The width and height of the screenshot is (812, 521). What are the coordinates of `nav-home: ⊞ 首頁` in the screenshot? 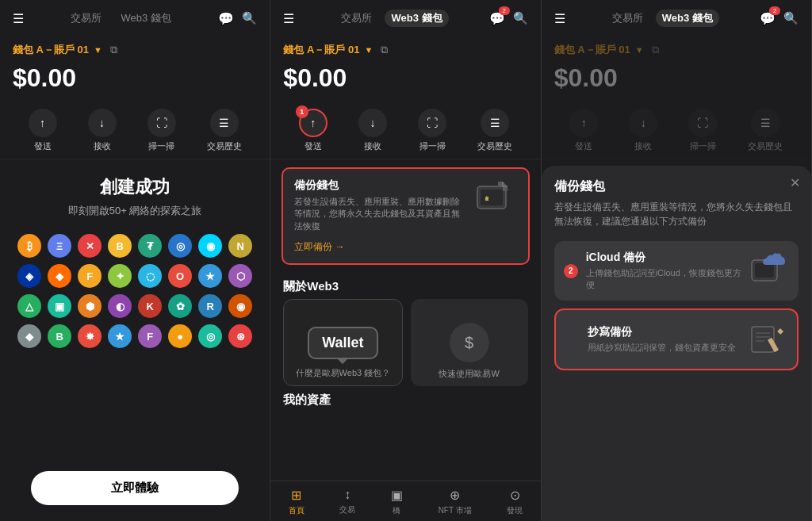 It's located at (297, 502).